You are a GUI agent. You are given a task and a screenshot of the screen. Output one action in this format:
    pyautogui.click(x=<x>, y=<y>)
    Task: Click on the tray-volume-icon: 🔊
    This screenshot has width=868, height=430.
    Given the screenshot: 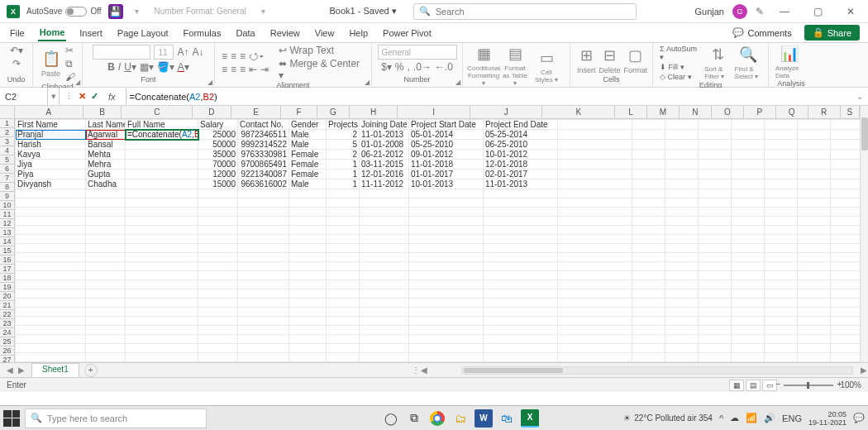 What is the action you would take?
    pyautogui.click(x=770, y=418)
    